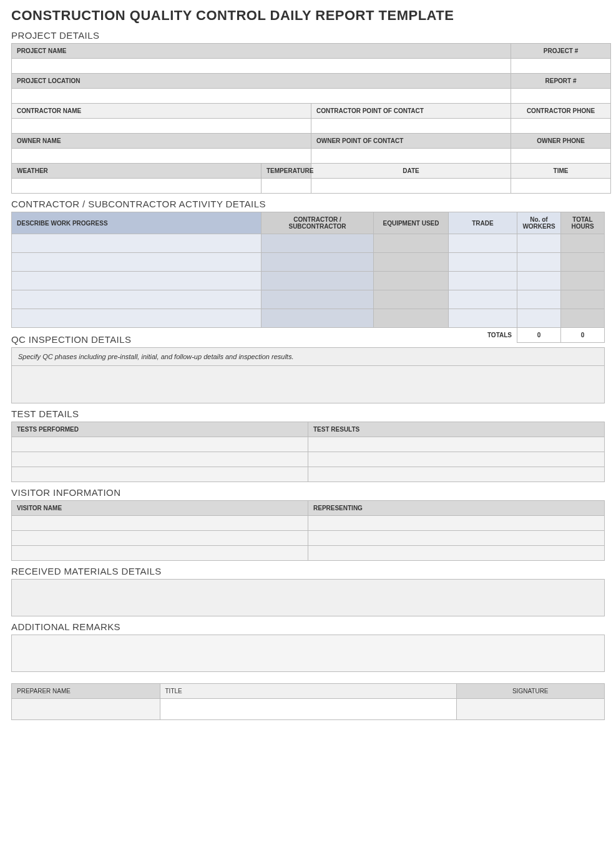 Image resolution: width=616 pixels, height=845 pixels. What do you see at coordinates (308, 385) in the screenshot?
I see `qc-body-input` at bounding box center [308, 385].